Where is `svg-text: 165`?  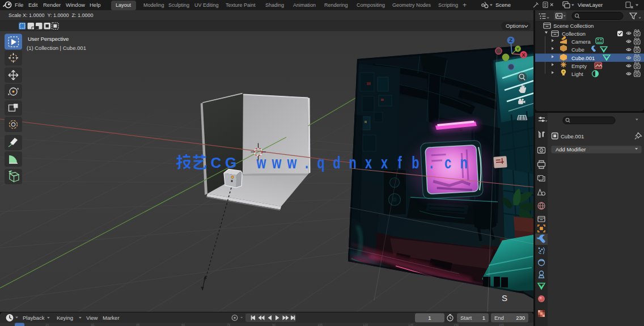 svg-text: 165 is located at coordinates (501, 324).